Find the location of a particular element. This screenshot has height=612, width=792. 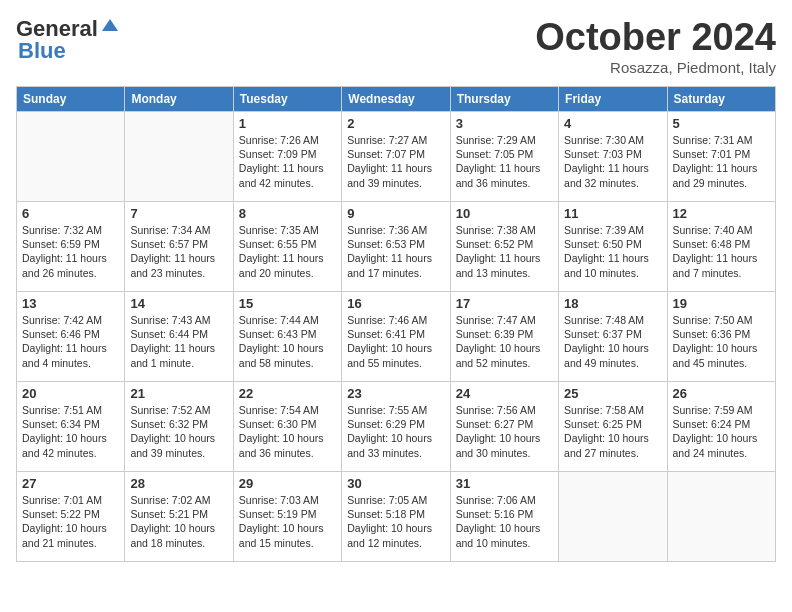

cell-info: Sunrise: 7:36 AMSunset: 6:53 PMDaylight:… is located at coordinates (396, 252).